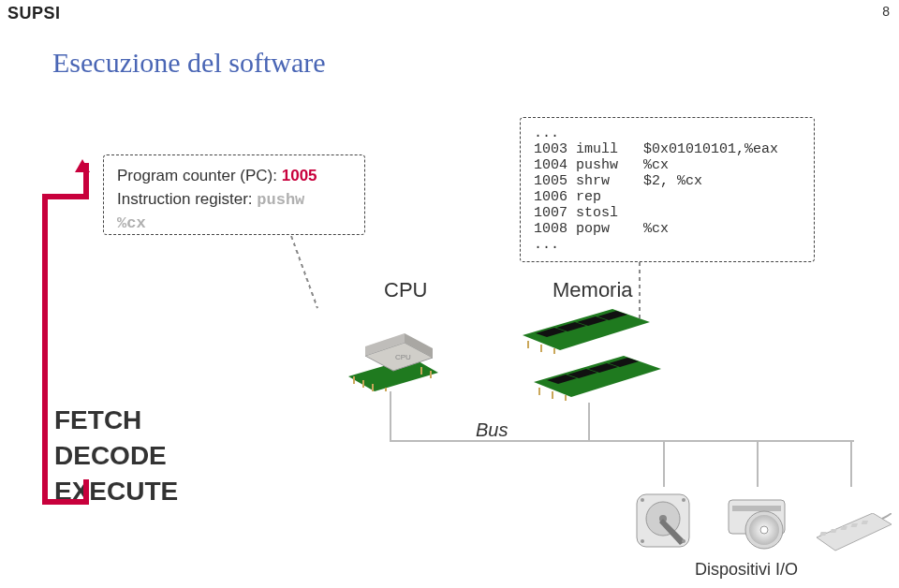  What do you see at coordinates (667, 165) in the screenshot?
I see `mem-row: 1004 pushw %cx` at bounding box center [667, 165].